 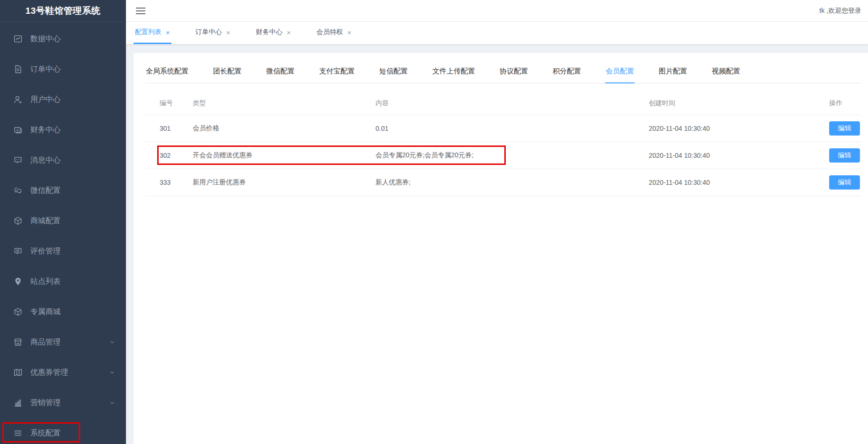 What do you see at coordinates (503, 129) in the screenshot?
I see `table-row: 301 会员价格 0.01 2020-11-04 10:30:40 编辑` at bounding box center [503, 129].